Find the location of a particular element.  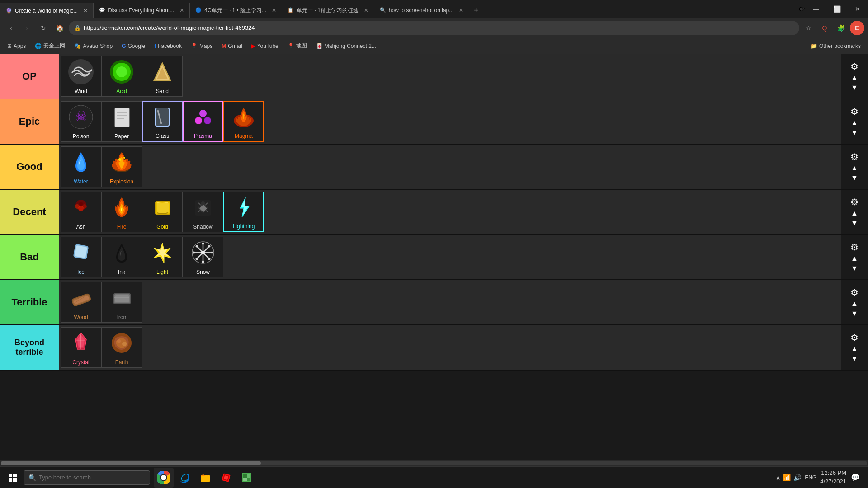

notification-button: 💬 is located at coordinates (855, 478).